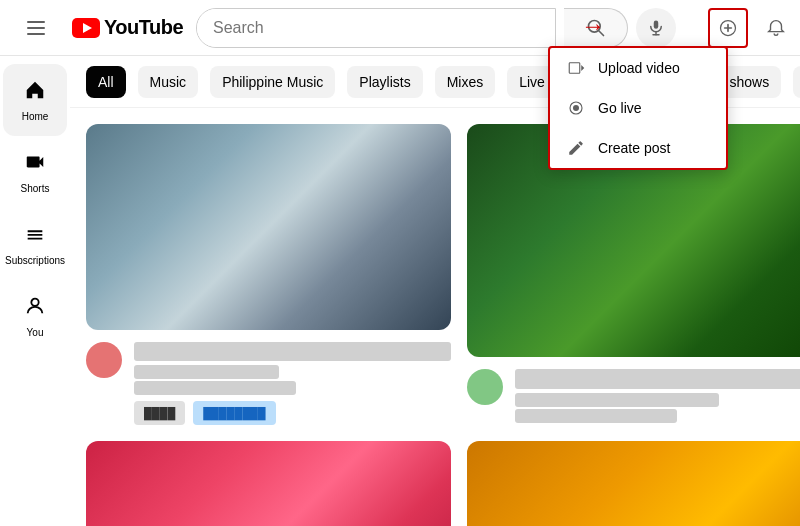  I want to click on sidebar-subscriptions-label: Subscriptions, so click(35, 260).